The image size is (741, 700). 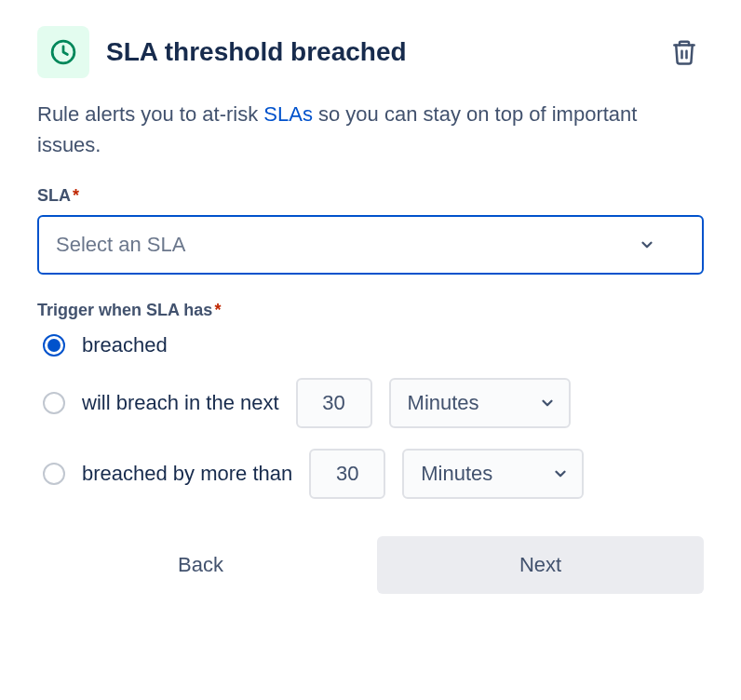 What do you see at coordinates (684, 52) in the screenshot?
I see `trash-icon` at bounding box center [684, 52].